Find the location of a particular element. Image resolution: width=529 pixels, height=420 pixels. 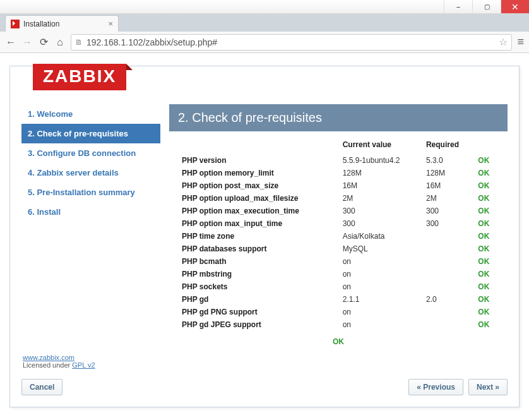

table-row: PHP option max_input_time300300OK is located at coordinates (338, 224).